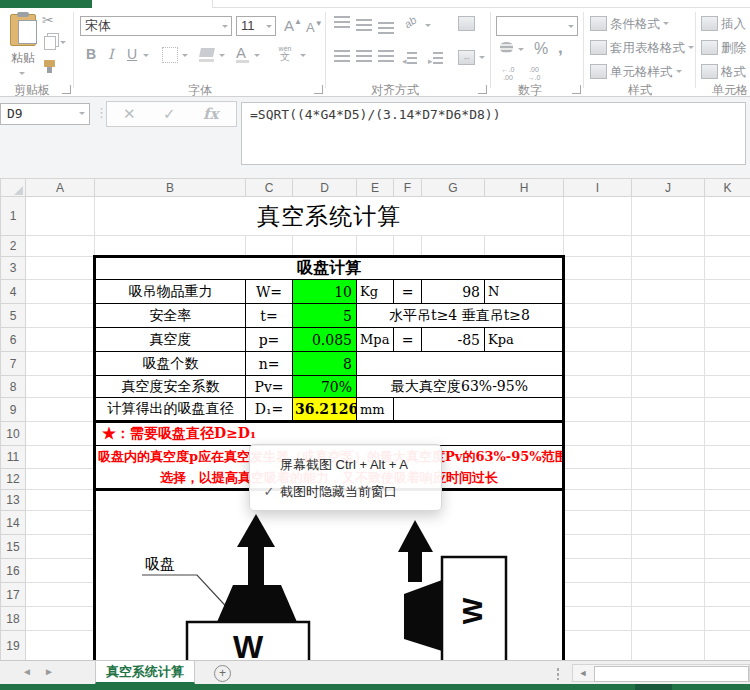 The width and height of the screenshot is (750, 690). What do you see at coordinates (14, 547) in the screenshot?
I see `row-header: 15` at bounding box center [14, 547].